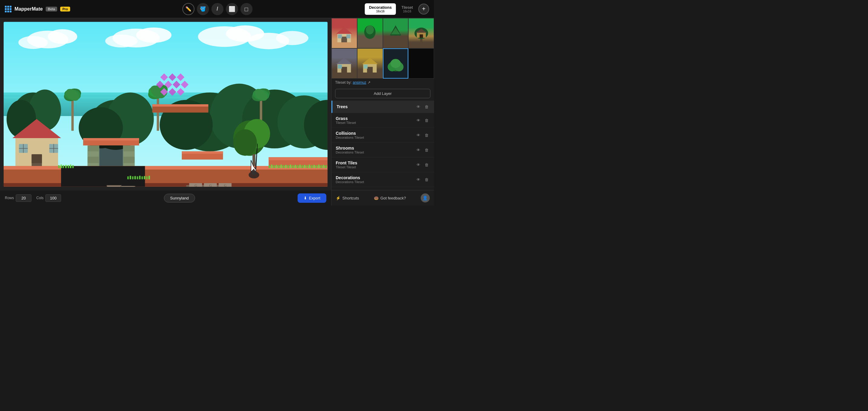 This screenshot has width=868, height=411. Describe the element at coordinates (421, 33) in the screenshot. I see `tile-cell-treehouse` at that location.